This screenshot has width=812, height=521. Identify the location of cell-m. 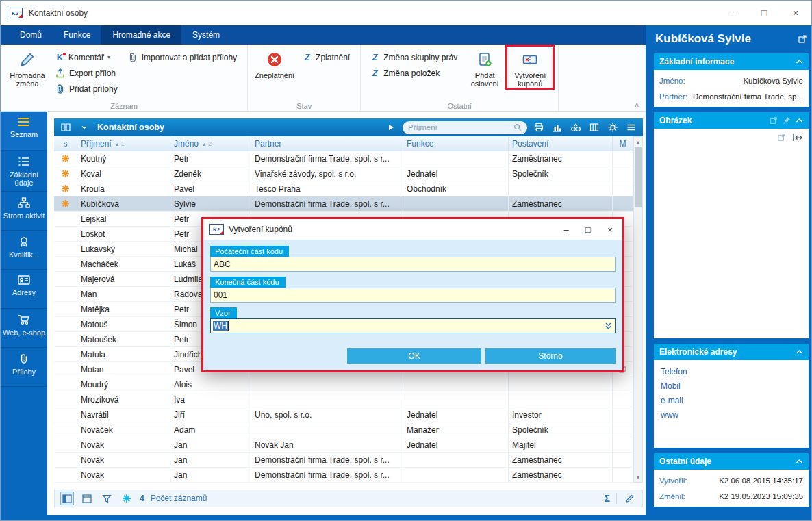
(623, 385).